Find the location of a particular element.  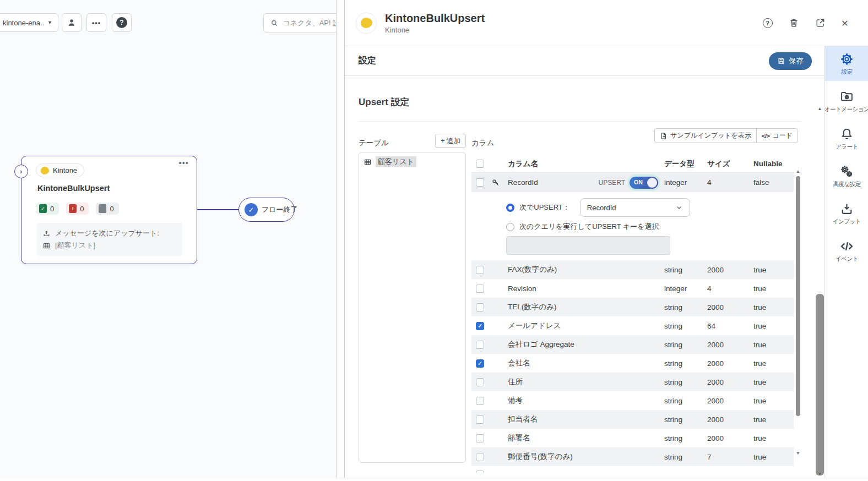

sidebar-item-label: 高度な設定 is located at coordinates (847, 184).